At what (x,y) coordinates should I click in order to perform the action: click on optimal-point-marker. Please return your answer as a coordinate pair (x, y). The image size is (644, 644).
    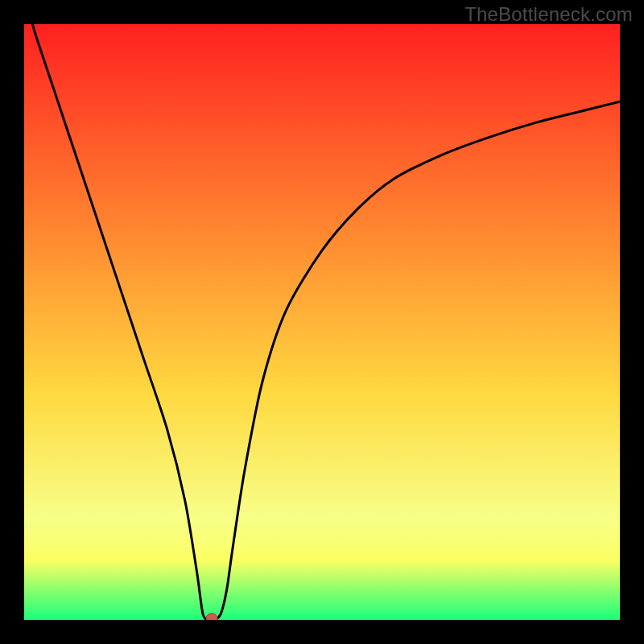
    Looking at the image, I should click on (212, 617).